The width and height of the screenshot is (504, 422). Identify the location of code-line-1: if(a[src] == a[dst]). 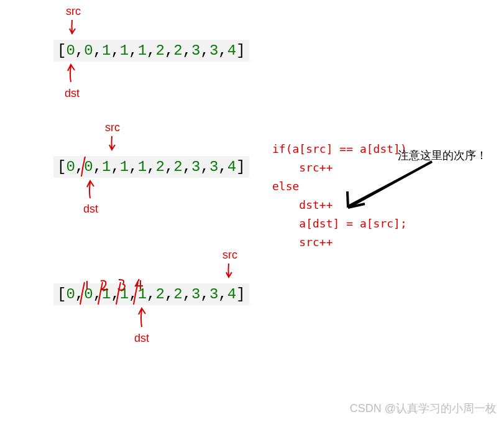
(339, 149).